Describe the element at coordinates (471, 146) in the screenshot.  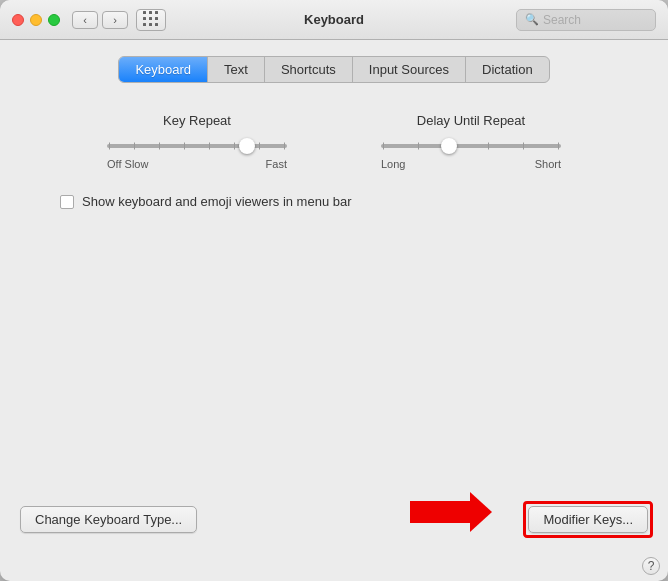
I see `delay-repeat-track` at that location.